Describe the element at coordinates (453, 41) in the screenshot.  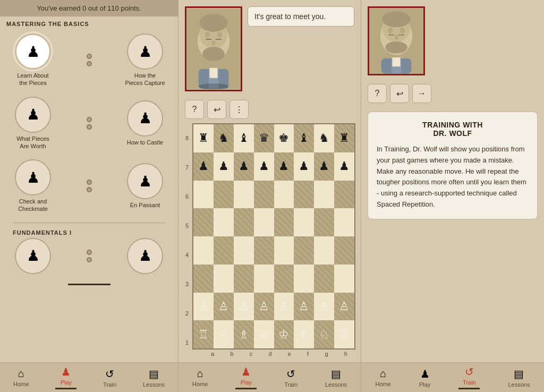
I see `right-top` at that location.